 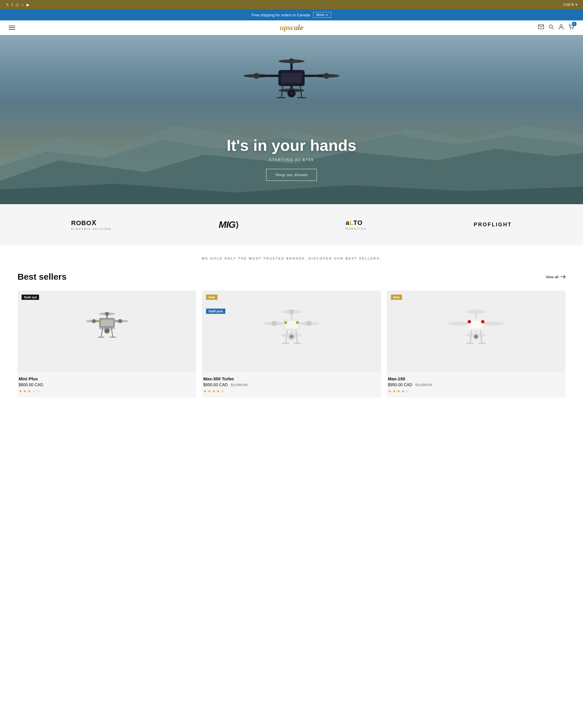 I want to click on cart-count: 0, so click(x=574, y=24).